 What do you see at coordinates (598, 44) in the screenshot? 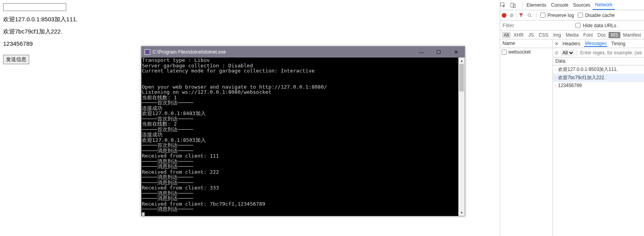
I see `detail-tabs: ✕ Headers Messages Timing` at bounding box center [598, 44].